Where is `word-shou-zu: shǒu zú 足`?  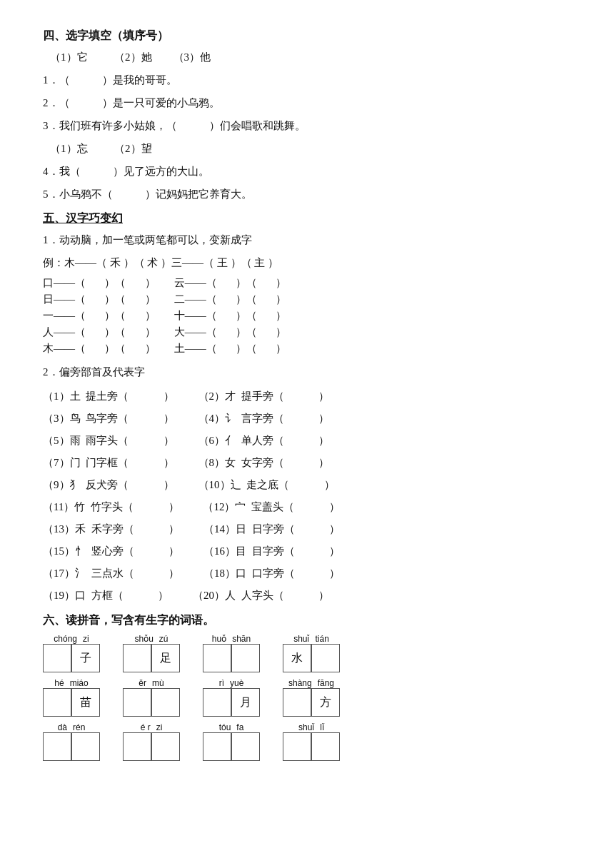 word-shou-zu: shǒu zú 足 is located at coordinates (151, 653).